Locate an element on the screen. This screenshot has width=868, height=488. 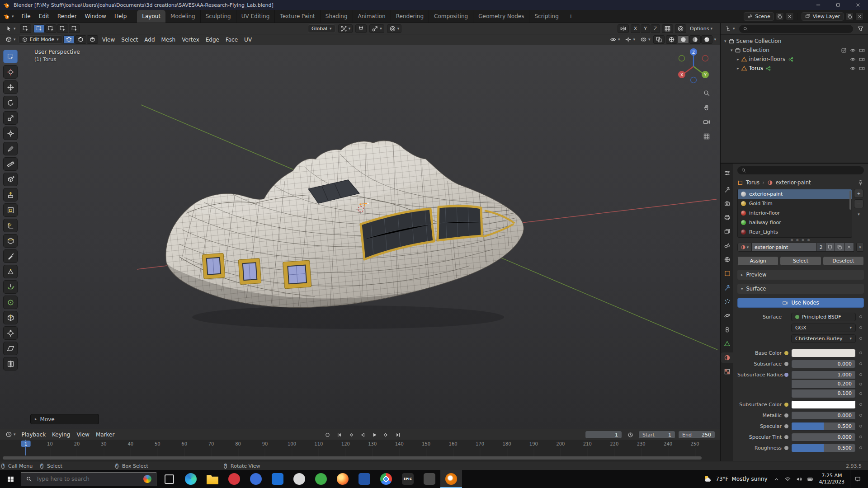
mode-dropdown: Edit Mode ▾ is located at coordinates (41, 40).